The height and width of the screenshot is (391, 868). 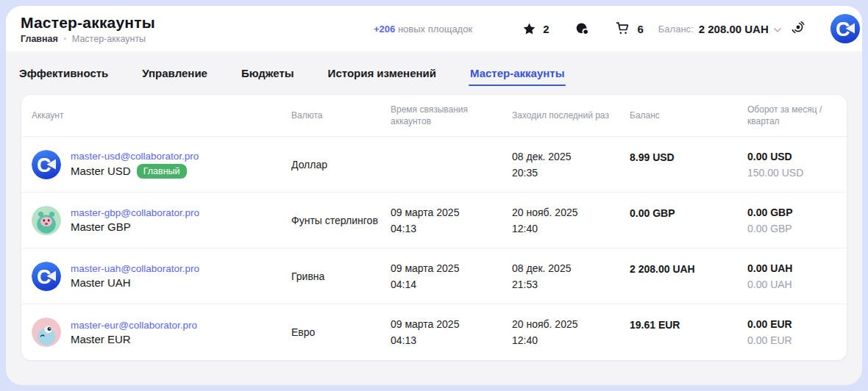 I want to click on breadcrumb: Главная Мастер-аккаунты, so click(x=197, y=39).